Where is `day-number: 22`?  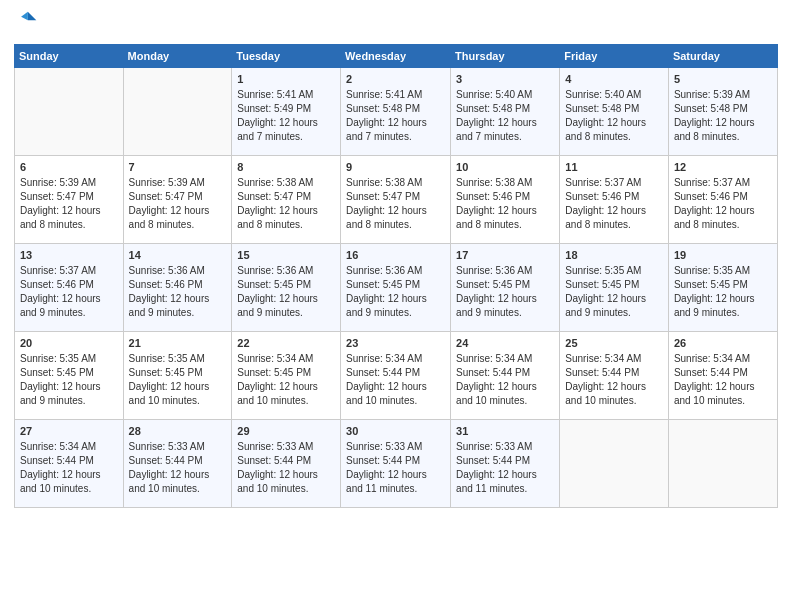
day-number: 22 is located at coordinates (286, 344).